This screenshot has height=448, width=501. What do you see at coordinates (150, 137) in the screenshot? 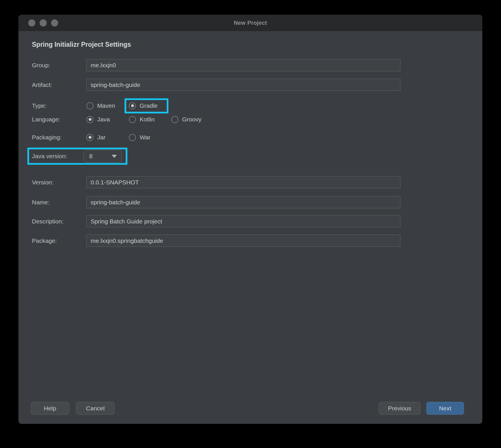
I see `packaging-option-war: War` at bounding box center [150, 137].